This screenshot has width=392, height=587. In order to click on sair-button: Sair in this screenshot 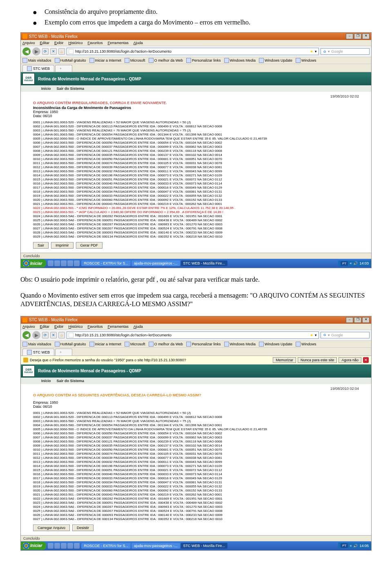, I will do `click(41, 245)`.